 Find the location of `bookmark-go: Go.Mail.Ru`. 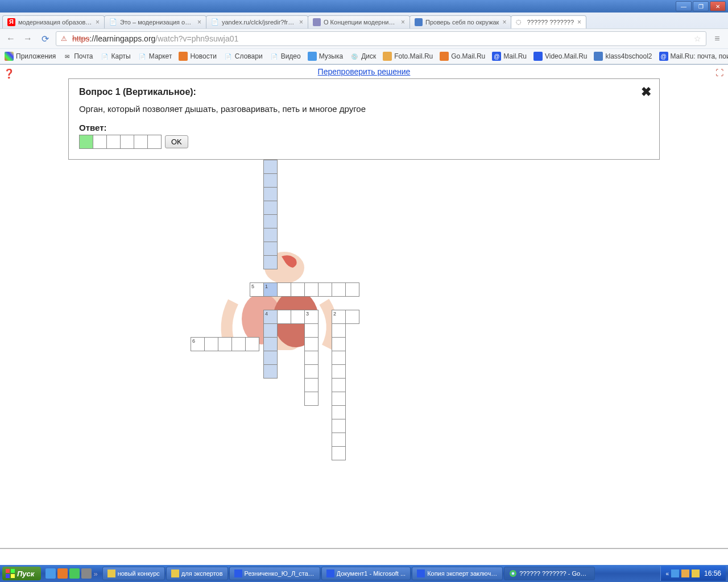

bookmark-go: Go.Mail.Ru is located at coordinates (462, 56).